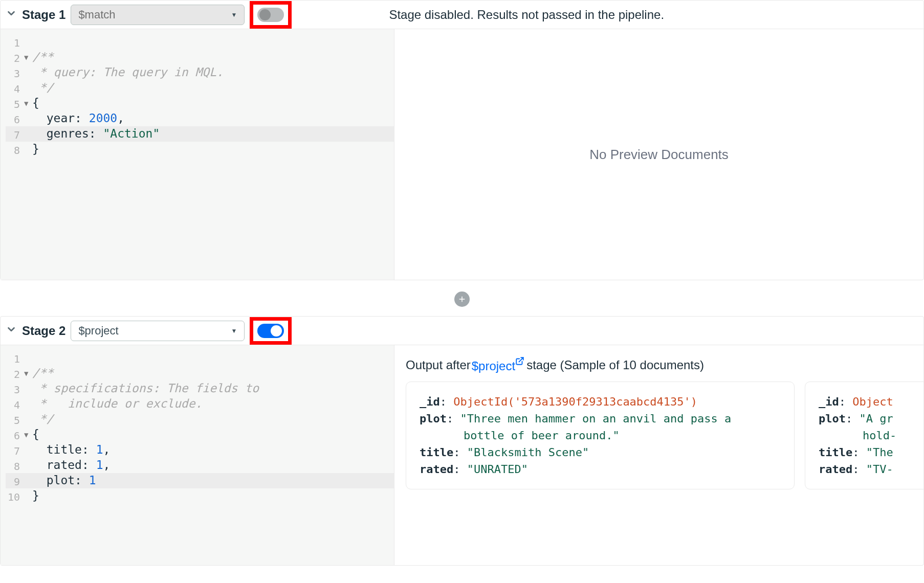 The width and height of the screenshot is (924, 583). I want to click on stage-2-toggle-highlight, so click(271, 331).